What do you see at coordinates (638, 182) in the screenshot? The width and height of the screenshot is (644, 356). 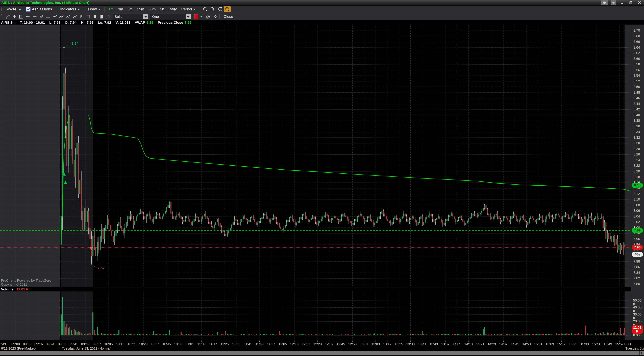 I see `price-axis: 8.708.688.668.648.628.608.588.568.548.52…` at bounding box center [638, 182].